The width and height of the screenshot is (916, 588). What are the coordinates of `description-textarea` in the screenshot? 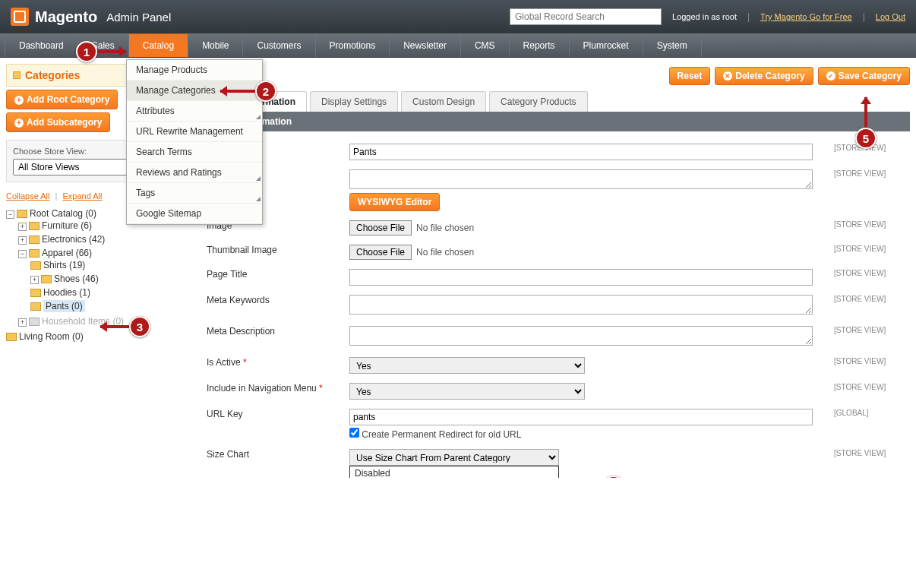 It's located at (581, 179).